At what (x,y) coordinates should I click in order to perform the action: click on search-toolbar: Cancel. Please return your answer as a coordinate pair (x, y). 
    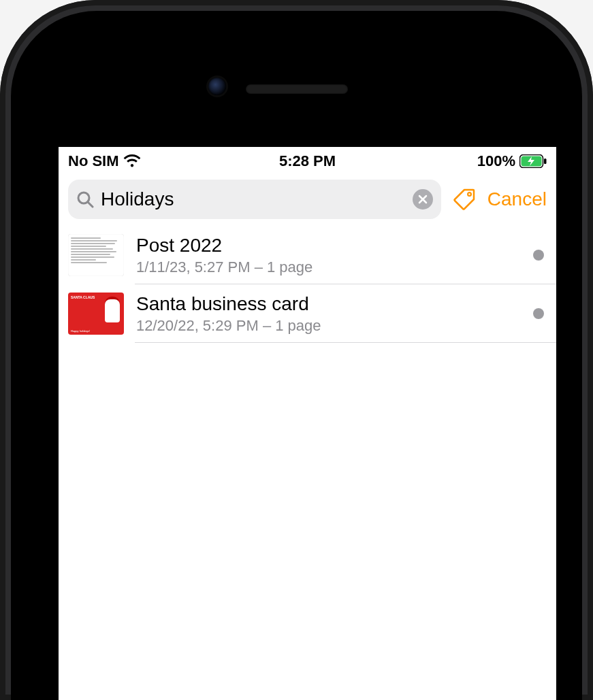
    Looking at the image, I should click on (308, 201).